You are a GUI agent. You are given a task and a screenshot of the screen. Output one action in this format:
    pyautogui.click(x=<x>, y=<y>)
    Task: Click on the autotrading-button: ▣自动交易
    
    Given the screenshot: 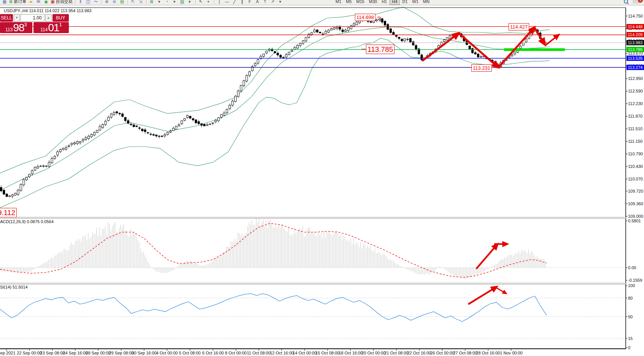 What is the action you would take?
    pyautogui.click(x=62, y=2)
    